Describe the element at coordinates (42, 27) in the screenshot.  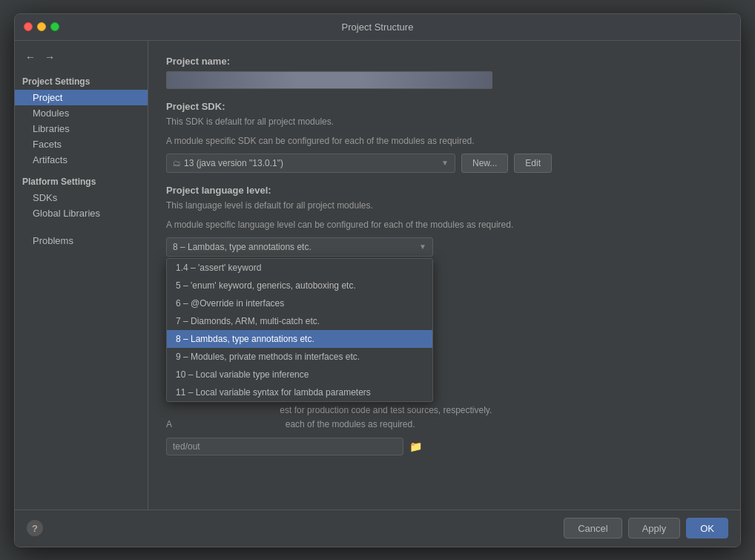
I see `minimize-button` at that location.